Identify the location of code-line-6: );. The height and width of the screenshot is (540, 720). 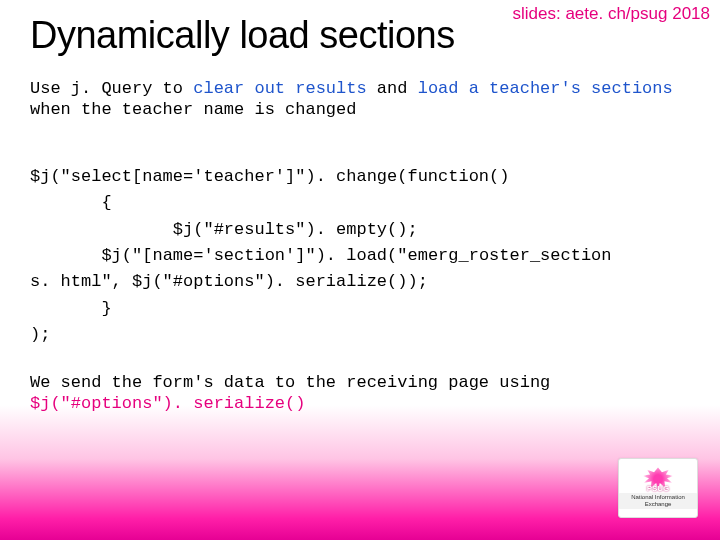
(40, 334).